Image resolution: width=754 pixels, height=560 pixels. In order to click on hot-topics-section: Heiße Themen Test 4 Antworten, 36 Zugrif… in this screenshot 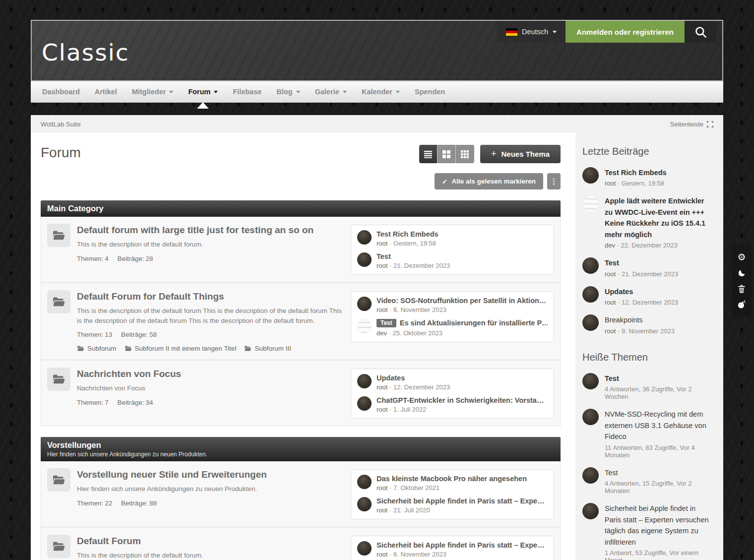, I will do `click(648, 456)`.